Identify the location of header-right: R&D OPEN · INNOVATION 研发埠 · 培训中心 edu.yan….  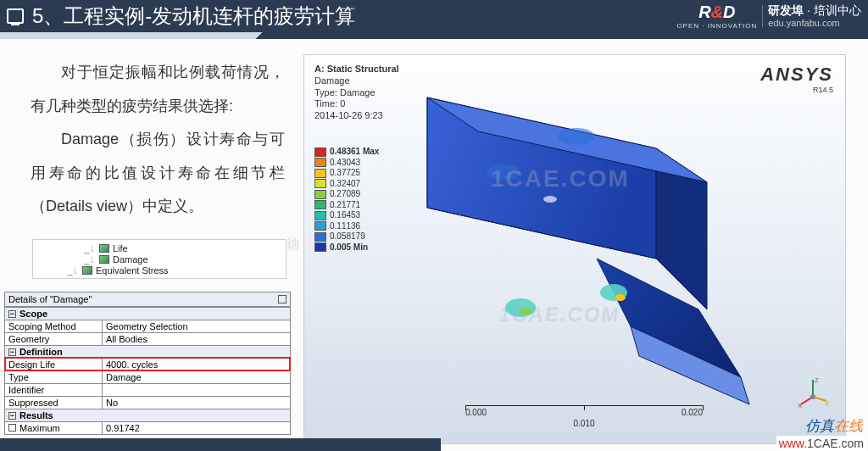
(769, 16).